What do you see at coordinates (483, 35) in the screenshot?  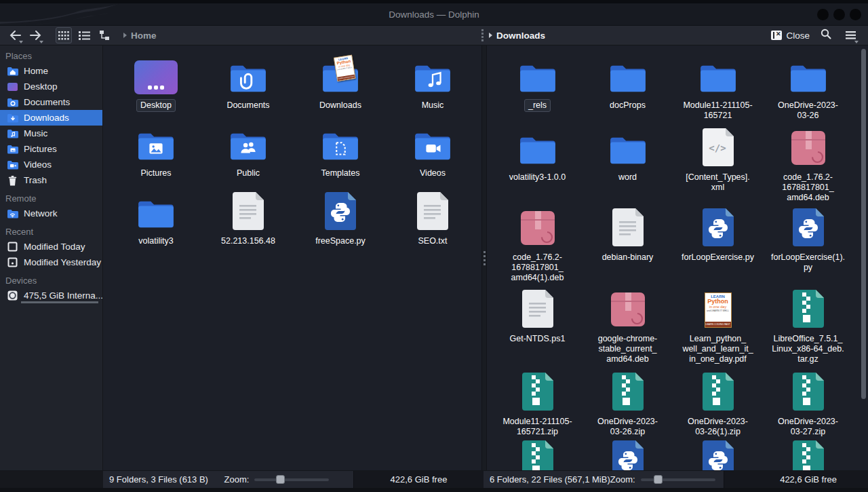 I see `toolbar-splitter-grip` at bounding box center [483, 35].